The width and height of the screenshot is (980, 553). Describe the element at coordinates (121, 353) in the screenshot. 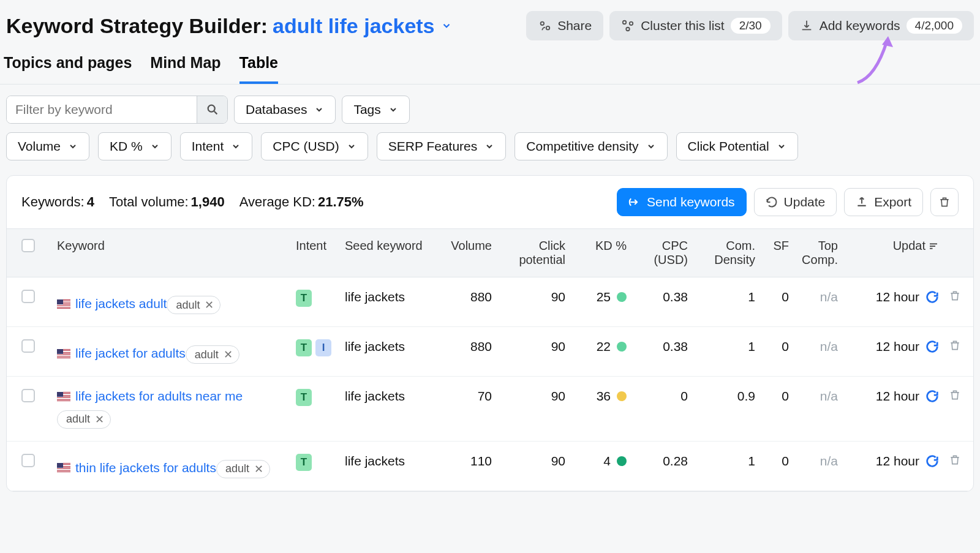

I see `keyword-link: life jacket for adults` at that location.